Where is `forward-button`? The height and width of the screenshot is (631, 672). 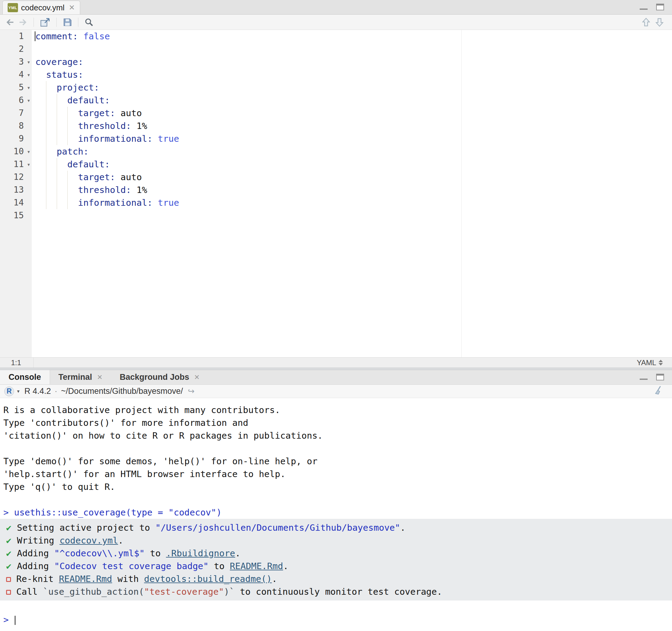
forward-button is located at coordinates (23, 22).